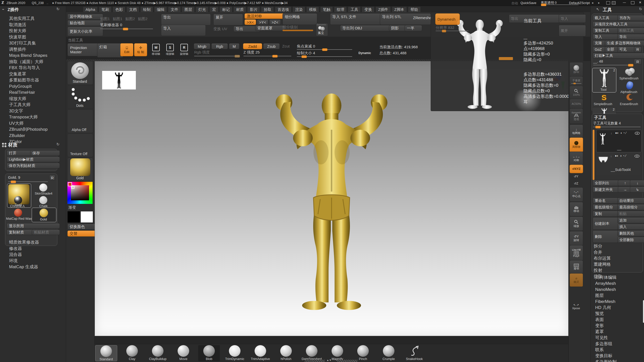 The height and width of the screenshot is (362, 644). Describe the element at coordinates (631, 18) in the screenshot. I see `save-as-button: 另存为` at that location.